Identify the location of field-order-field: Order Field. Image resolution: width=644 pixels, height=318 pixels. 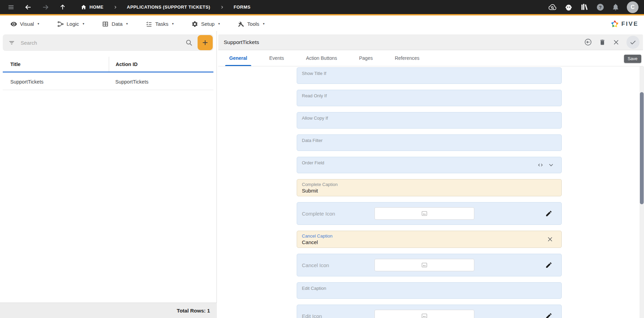
(429, 165).